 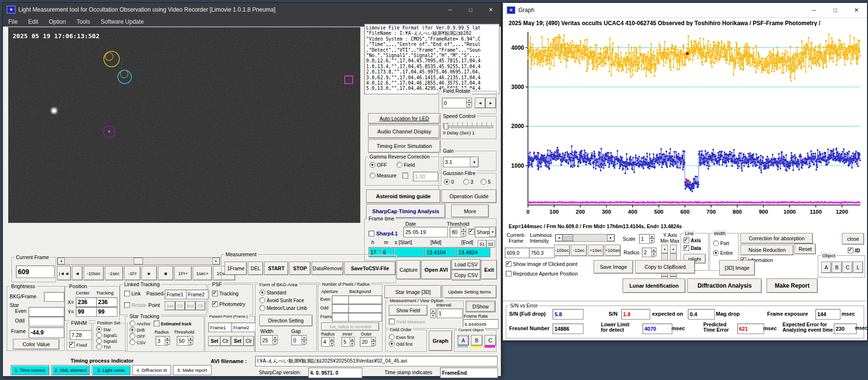 What do you see at coordinates (138, 261) in the screenshot?
I see `scrollbar-thumb` at bounding box center [138, 261].